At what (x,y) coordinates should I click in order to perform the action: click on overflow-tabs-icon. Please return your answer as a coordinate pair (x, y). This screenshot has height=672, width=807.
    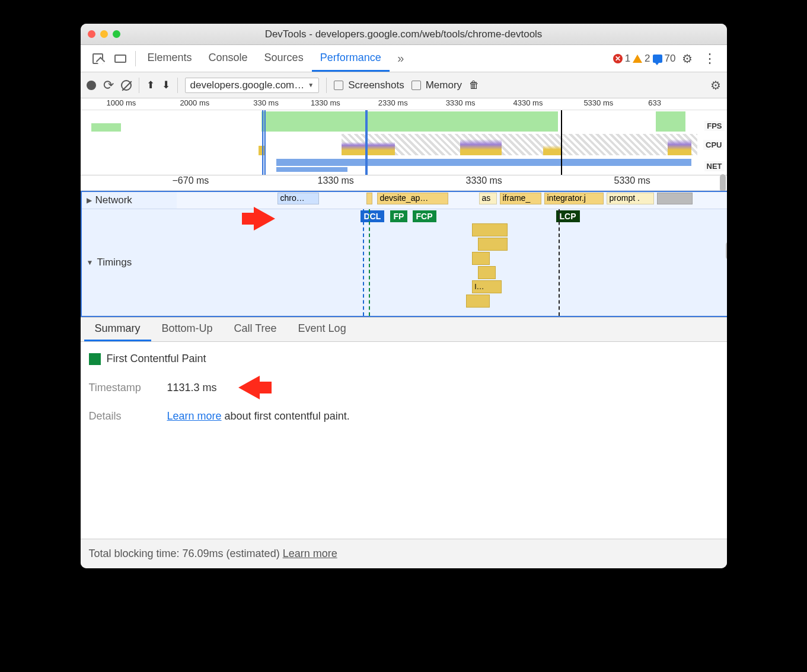
    Looking at the image, I should click on (401, 58).